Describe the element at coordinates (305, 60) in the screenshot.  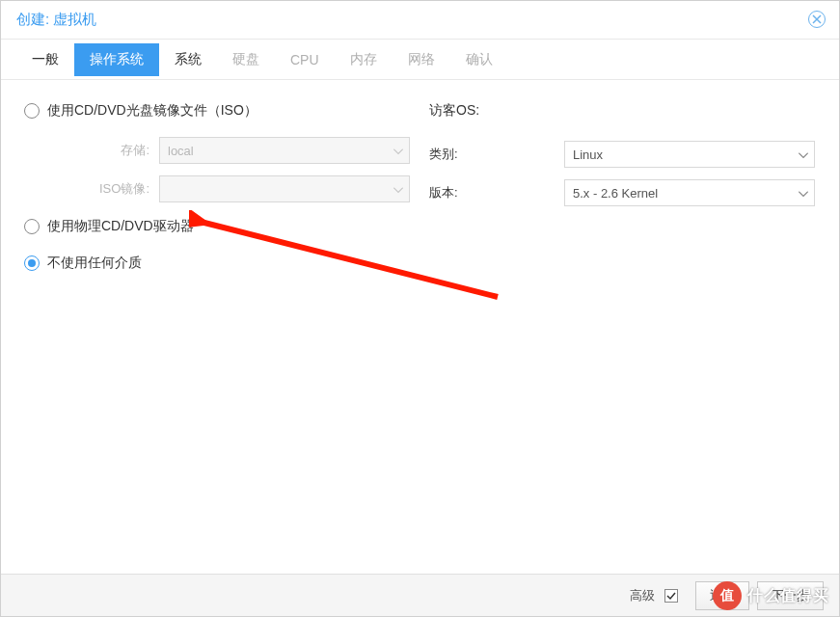
I see `tab-cpu: CPU` at that location.